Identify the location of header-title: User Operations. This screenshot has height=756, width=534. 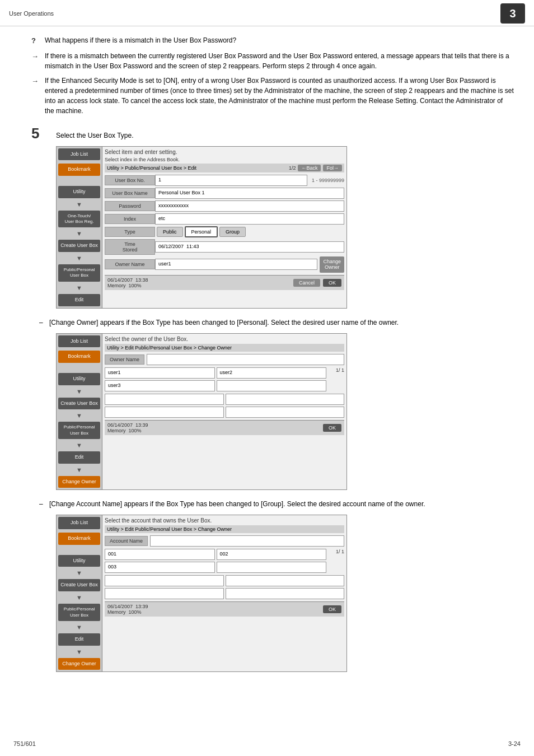
(31, 13).